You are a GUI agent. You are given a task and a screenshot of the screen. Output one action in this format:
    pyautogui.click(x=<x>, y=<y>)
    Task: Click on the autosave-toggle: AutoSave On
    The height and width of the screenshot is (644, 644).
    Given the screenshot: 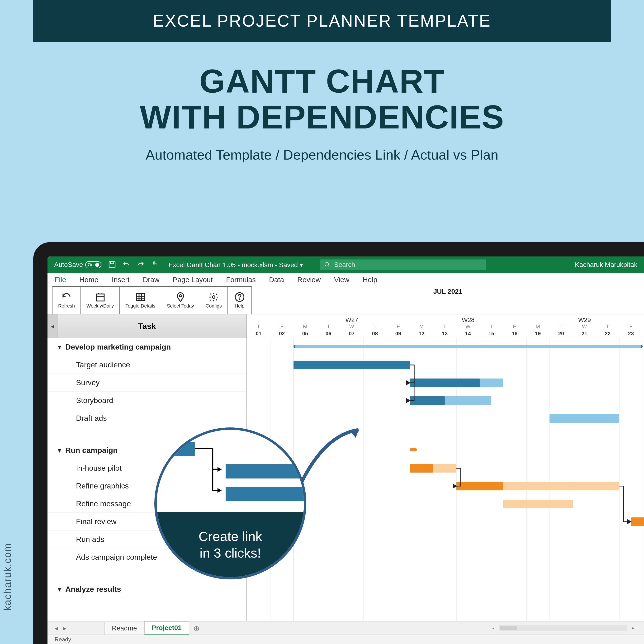 What is the action you would take?
    pyautogui.click(x=78, y=265)
    